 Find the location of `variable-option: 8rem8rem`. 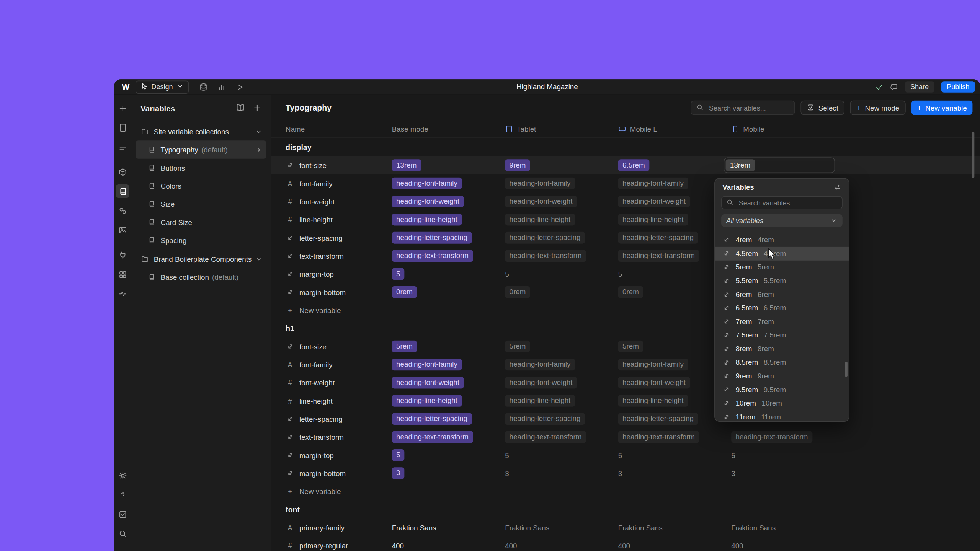

variable-option: 8rem8rem is located at coordinates (782, 349).